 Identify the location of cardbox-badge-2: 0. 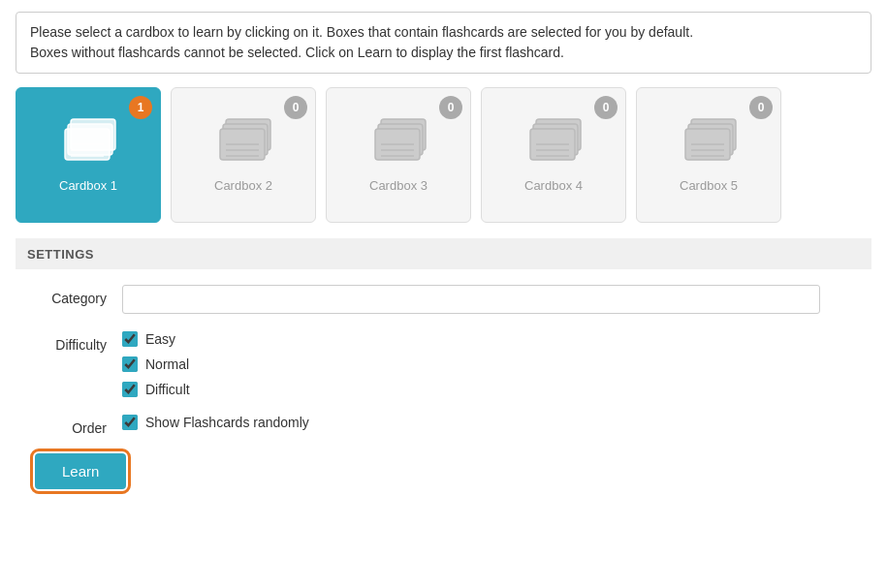
(296, 108).